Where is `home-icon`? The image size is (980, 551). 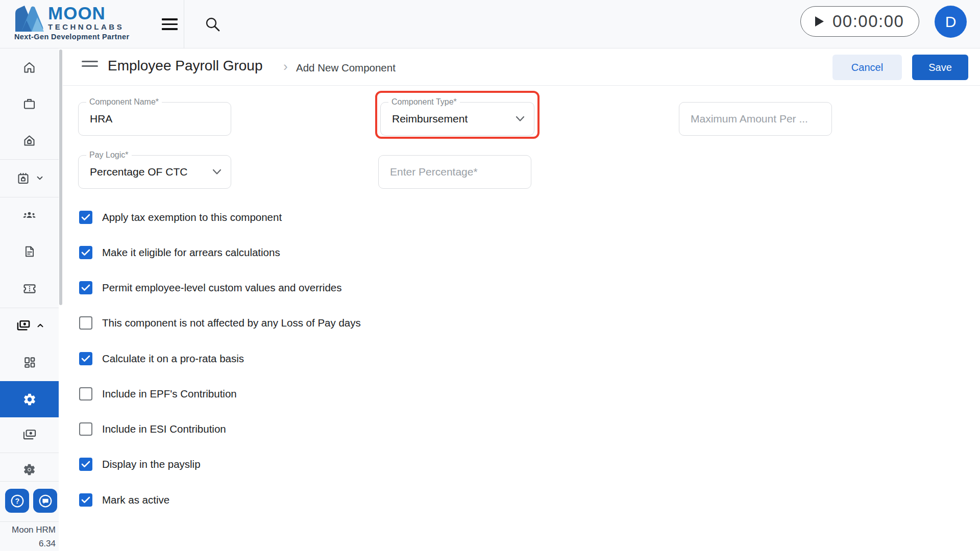 home-icon is located at coordinates (30, 67).